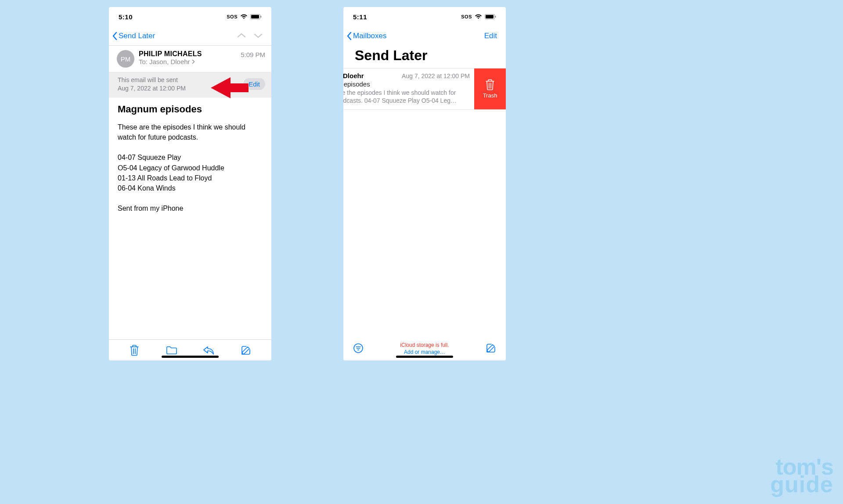  I want to click on phone-screenshot-list-view: 5:11 SOS Mailboxes Edit Send Later & Dlo…, so click(425, 184).